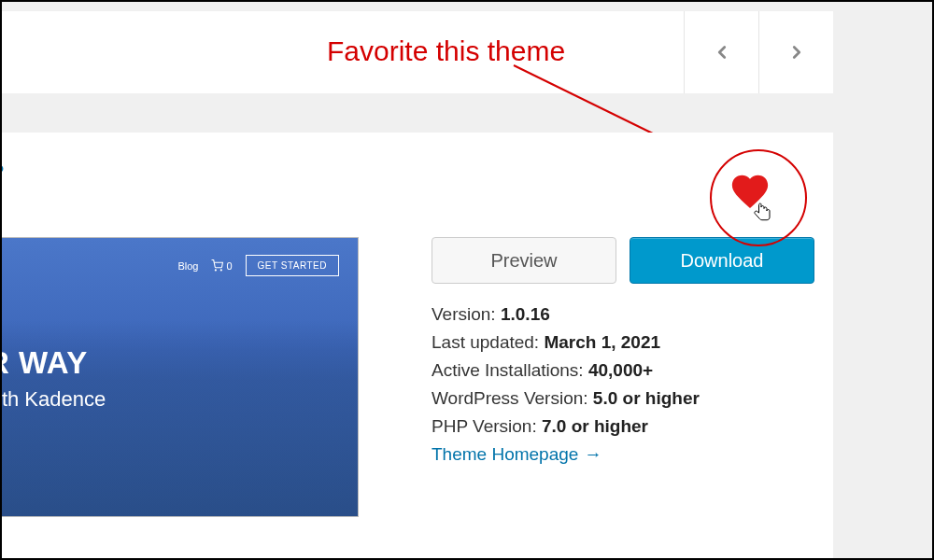  I want to click on meta-wp-label: WordPress Version:, so click(510, 398).